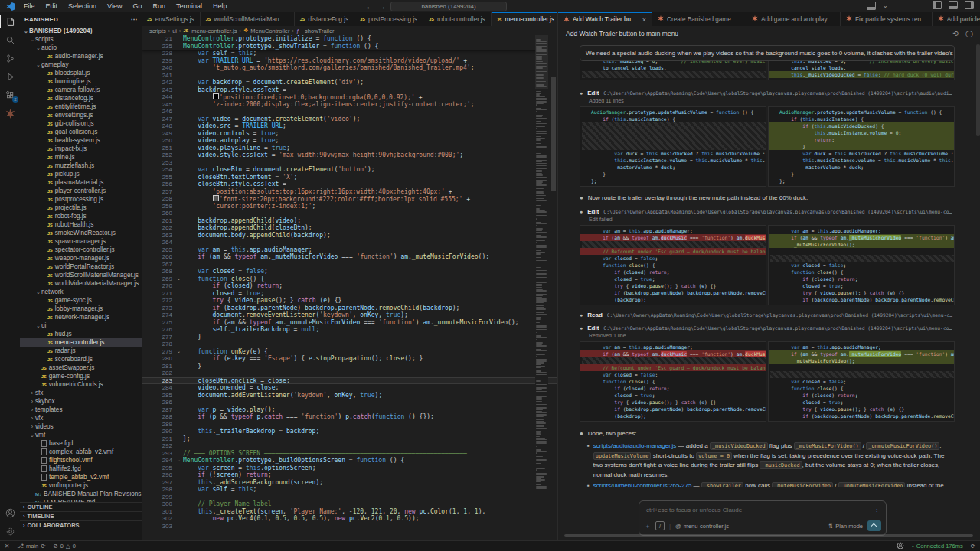 The image size is (980, 551). Describe the element at coordinates (349, 199) in the screenshot. I see `code-line: 258 'font-size:20px;background:#222;colo…` at that location.